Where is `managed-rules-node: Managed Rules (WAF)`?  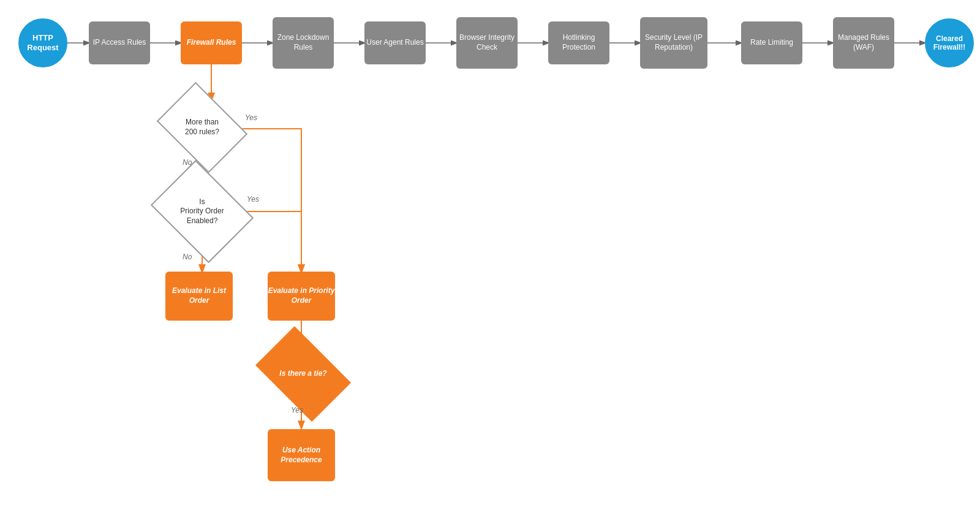 managed-rules-node: Managed Rules (WAF) is located at coordinates (864, 43).